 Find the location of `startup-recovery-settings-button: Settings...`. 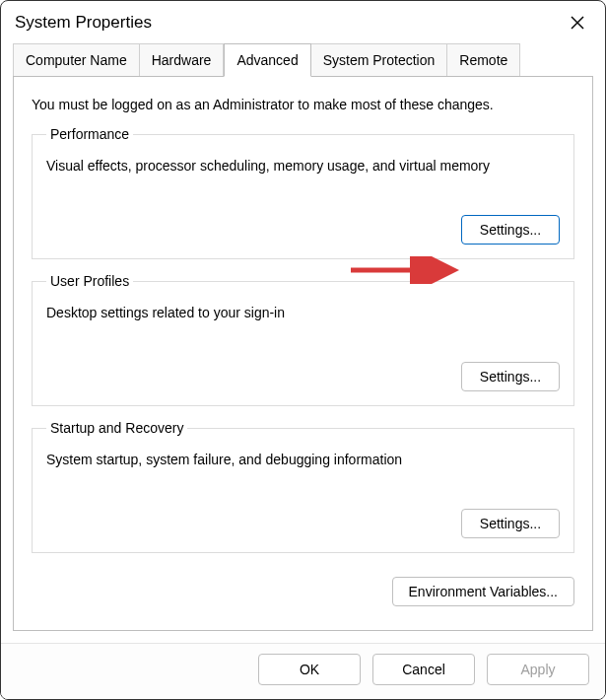

startup-recovery-settings-button: Settings... is located at coordinates (510, 524).